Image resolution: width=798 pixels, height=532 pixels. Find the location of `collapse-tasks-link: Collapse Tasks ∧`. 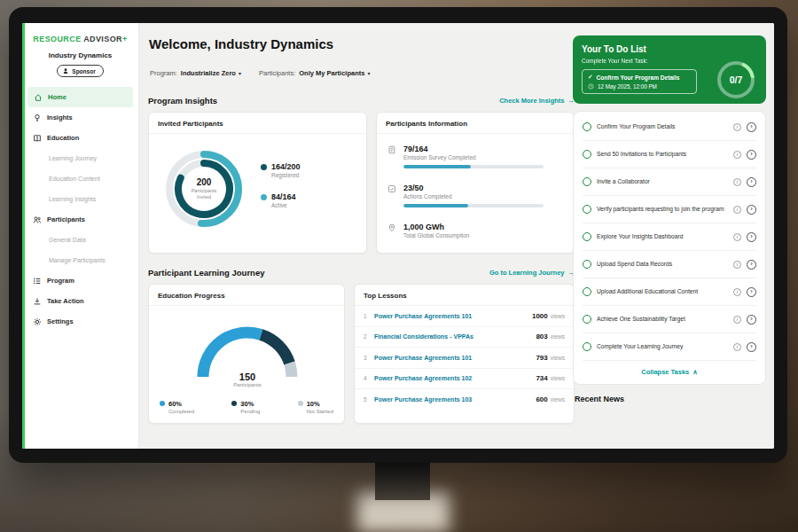

collapse-tasks-link: Collapse Tasks ∧ is located at coordinates (669, 371).